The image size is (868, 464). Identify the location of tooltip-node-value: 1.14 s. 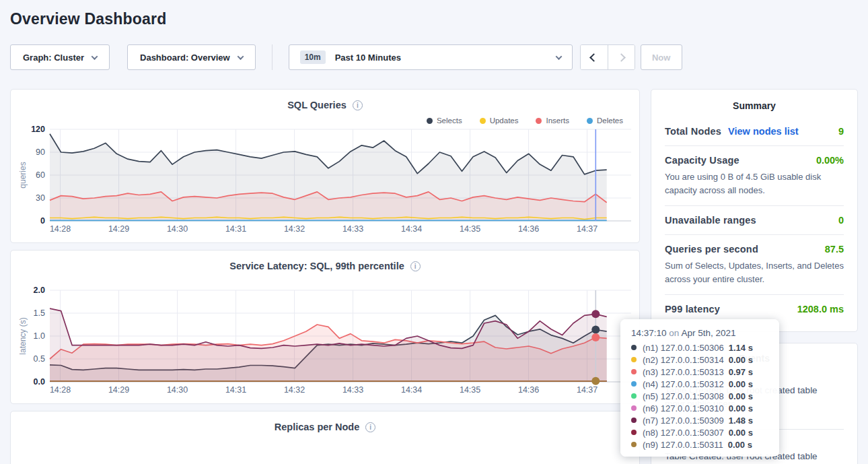
(741, 347).